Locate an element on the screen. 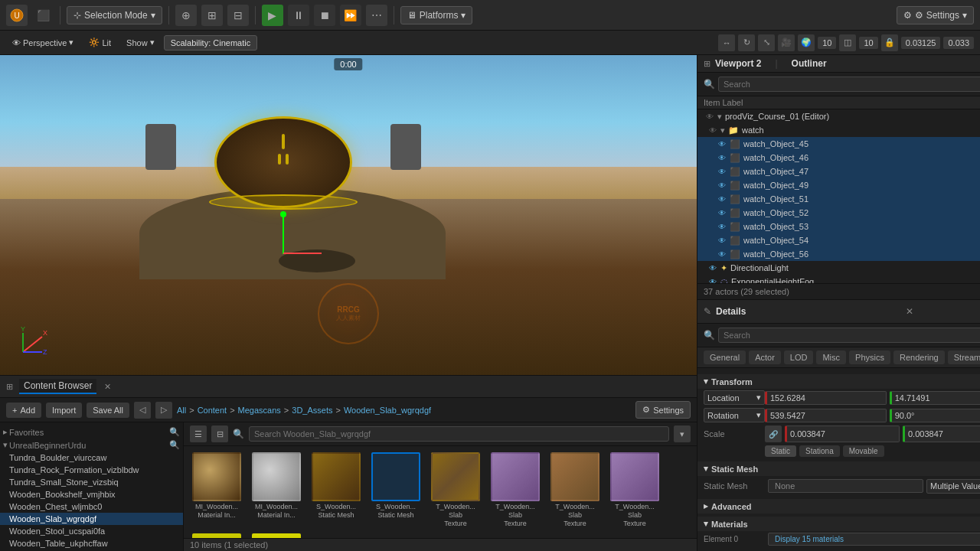 This screenshot has width=980, height=551. tab-streaming: Streaming is located at coordinates (964, 357).